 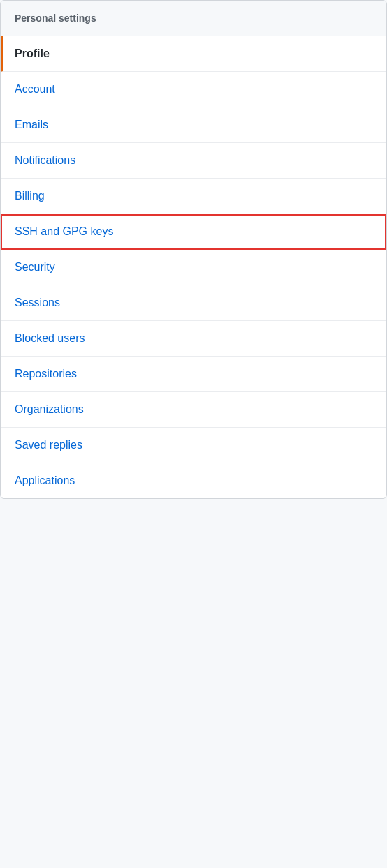 What do you see at coordinates (194, 54) in the screenshot?
I see `sidebar-item-profile: Profile` at bounding box center [194, 54].